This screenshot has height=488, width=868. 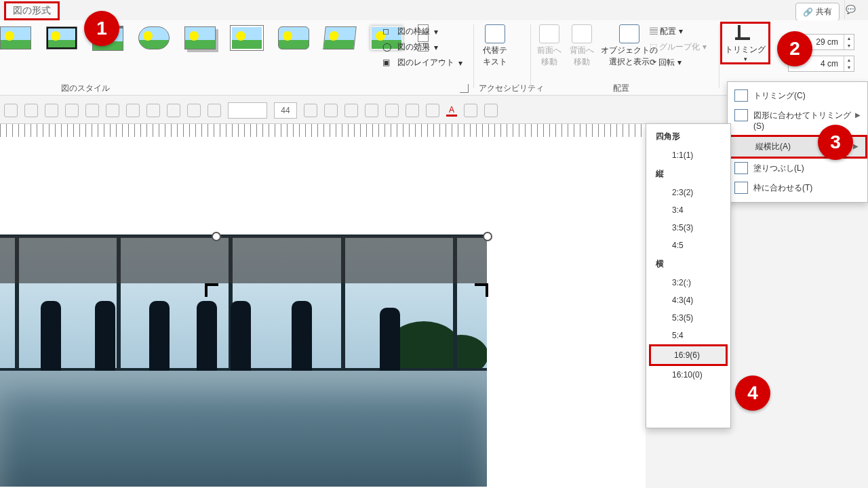 What do you see at coordinates (688, 192) in the screenshot?
I see `ratio-2-3: 2:3(2)` at bounding box center [688, 192].